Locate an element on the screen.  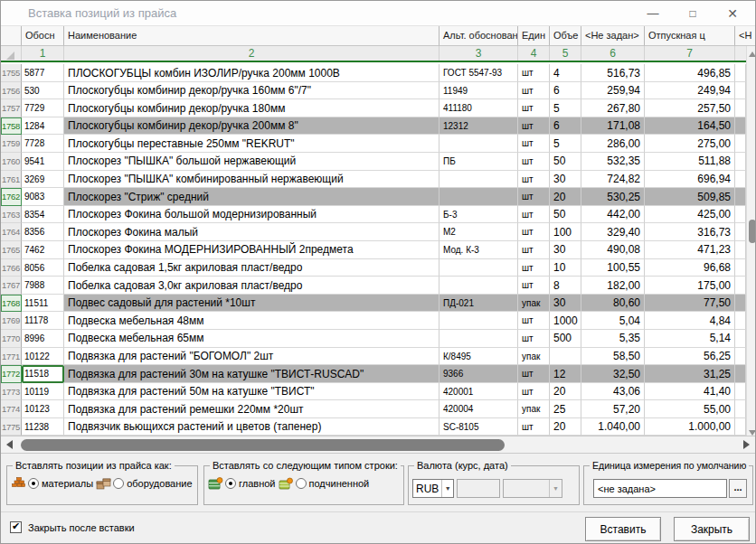
cell-p2: 316,73 is located at coordinates (690, 232).